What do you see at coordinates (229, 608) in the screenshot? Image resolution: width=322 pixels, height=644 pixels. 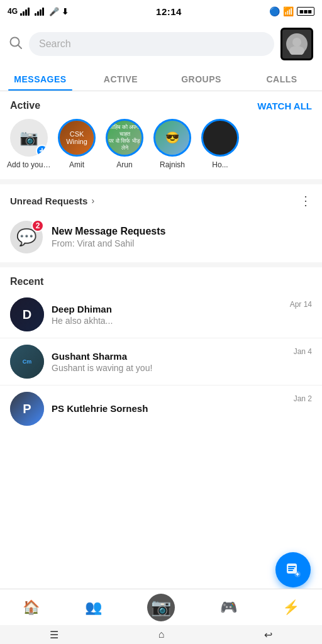 I see `nav-games: 🎮` at bounding box center [229, 608].